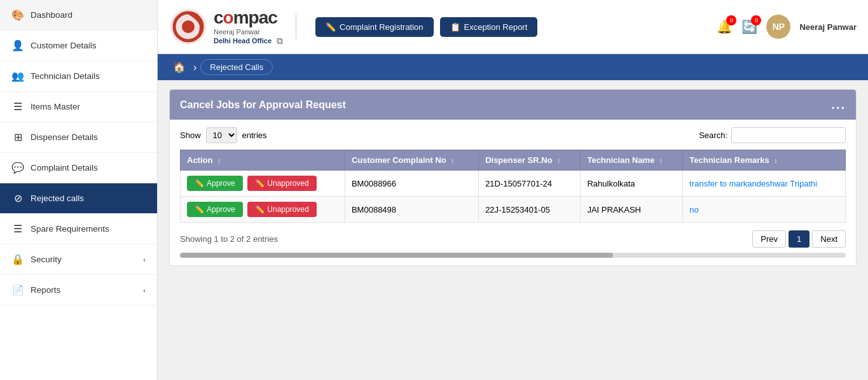 The width and height of the screenshot is (868, 380). I want to click on topbar-right: 🔔 0 🔄 0 NP Neeraj Panwar, so click(787, 27).